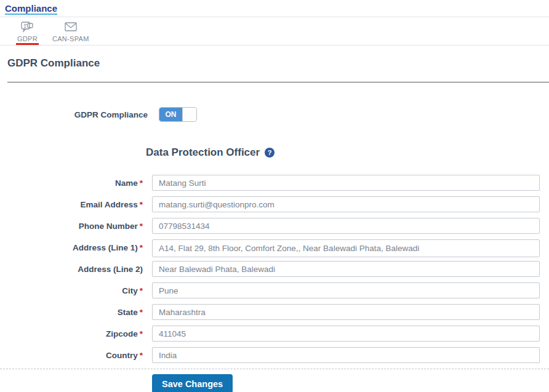  I want to click on form-row: Country*, so click(274, 355).